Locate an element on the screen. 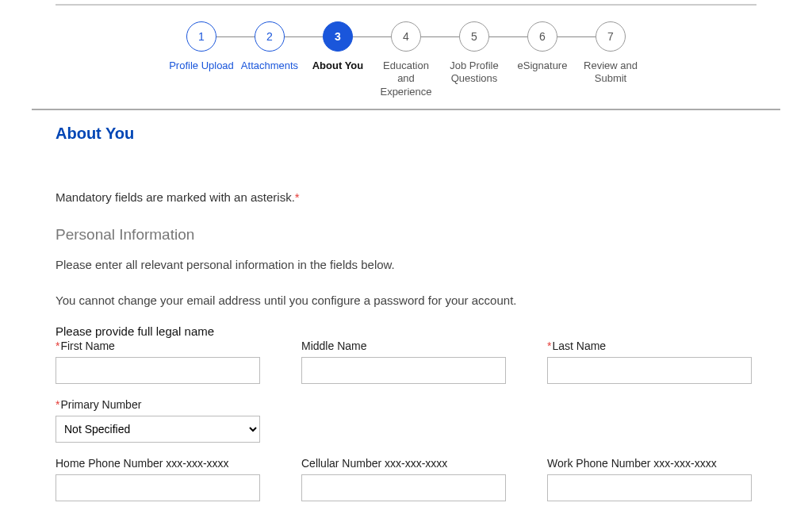  primary-number-label: Primary Number is located at coordinates (158, 405).